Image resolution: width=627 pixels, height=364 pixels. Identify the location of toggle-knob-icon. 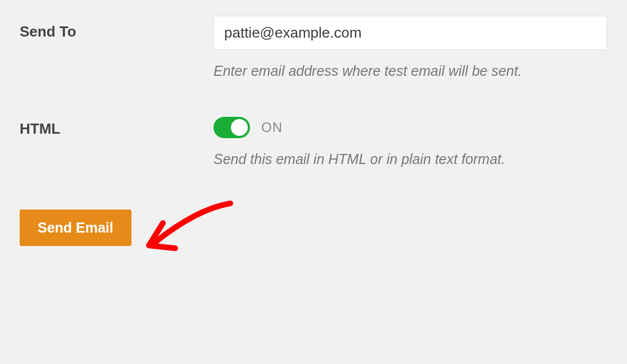
(239, 128).